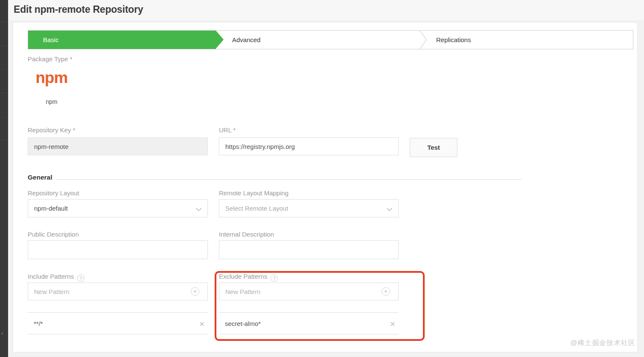  I want to click on exclude-patterns-label-text: Exclude Patterns, so click(243, 277).